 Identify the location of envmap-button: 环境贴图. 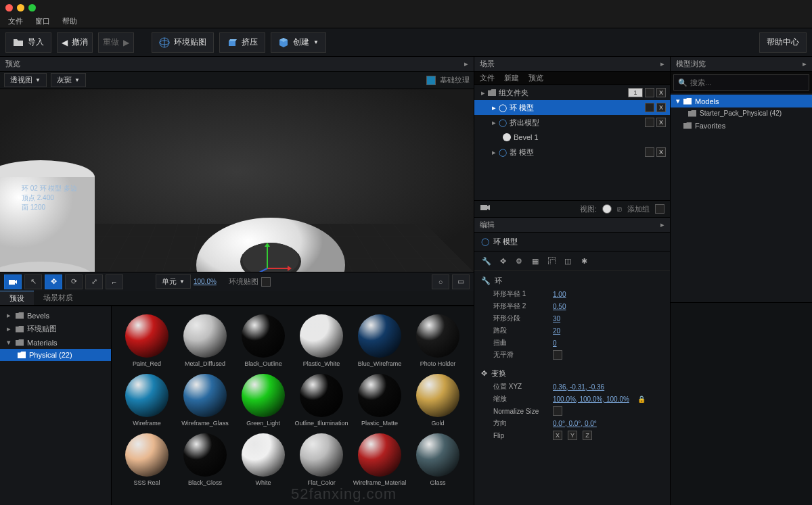
(183, 43).